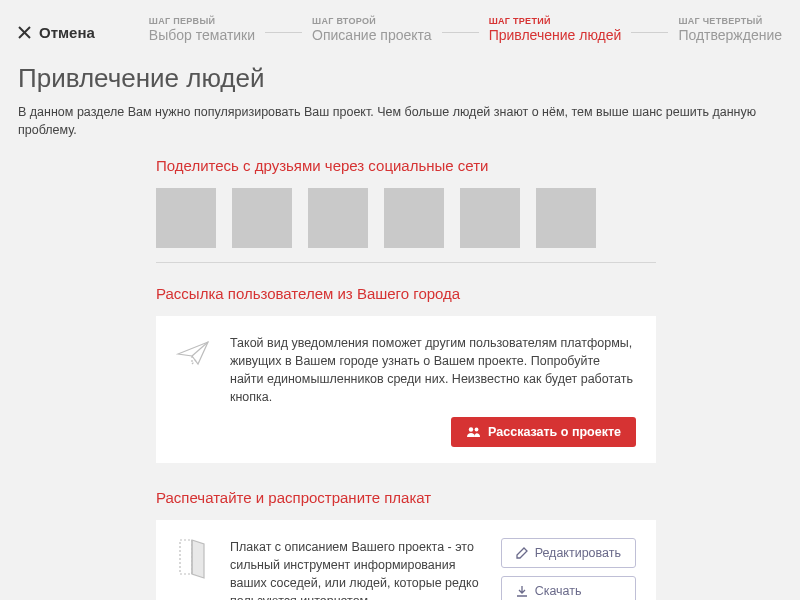 The width and height of the screenshot is (800, 600). What do you see at coordinates (202, 30) in the screenshot?
I see `step-1: ШАГ ПЕРВЫЙ Выбор тематики` at bounding box center [202, 30].